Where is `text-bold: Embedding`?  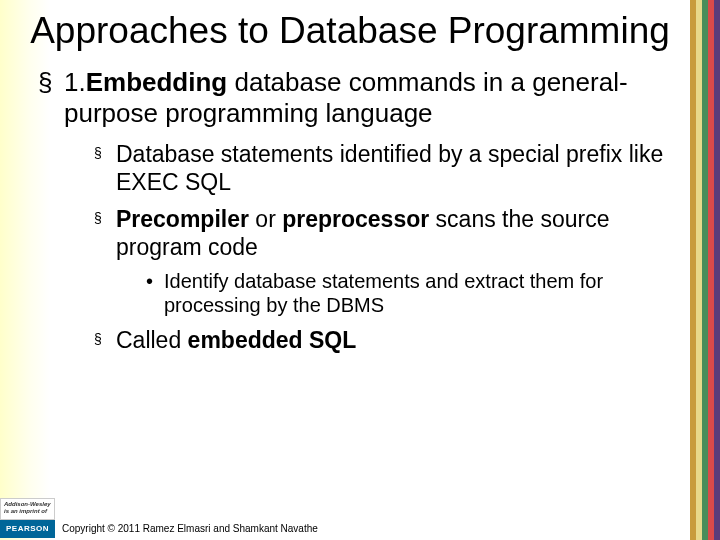
text-bold: Embedding is located at coordinates (157, 82).